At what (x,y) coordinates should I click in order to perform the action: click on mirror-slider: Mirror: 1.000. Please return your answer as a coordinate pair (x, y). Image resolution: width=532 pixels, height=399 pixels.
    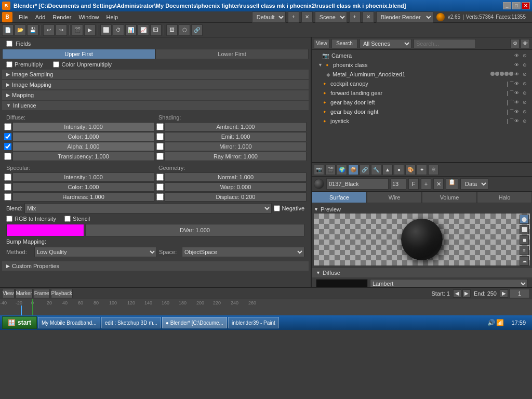
    Looking at the image, I should click on (236, 147).